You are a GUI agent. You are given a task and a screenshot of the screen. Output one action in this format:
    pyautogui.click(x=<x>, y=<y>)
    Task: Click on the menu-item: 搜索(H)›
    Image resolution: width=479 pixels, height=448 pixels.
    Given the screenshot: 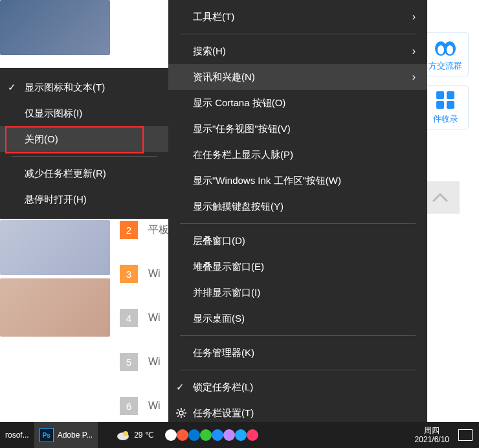 What is the action you would take?
    pyautogui.click(x=298, y=51)
    